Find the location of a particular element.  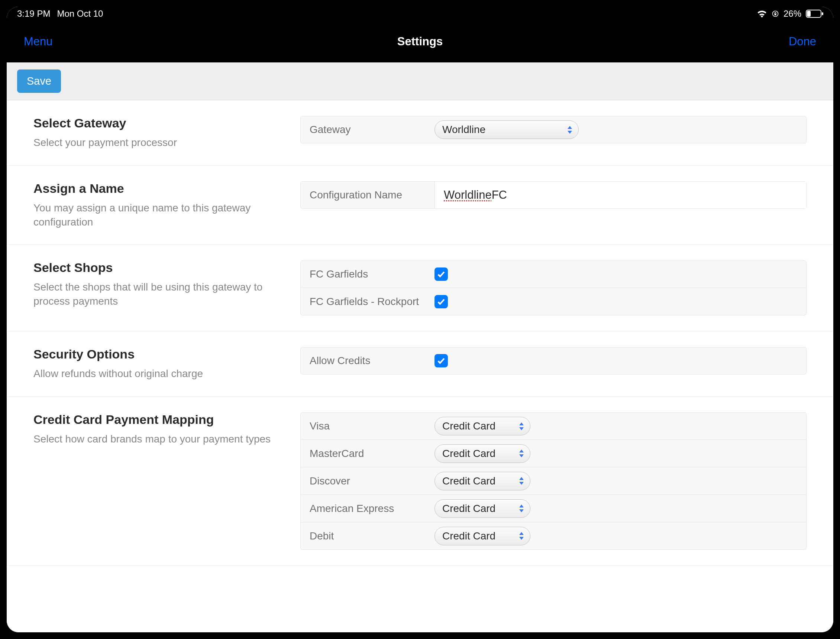

status-right: 26% is located at coordinates (790, 14).